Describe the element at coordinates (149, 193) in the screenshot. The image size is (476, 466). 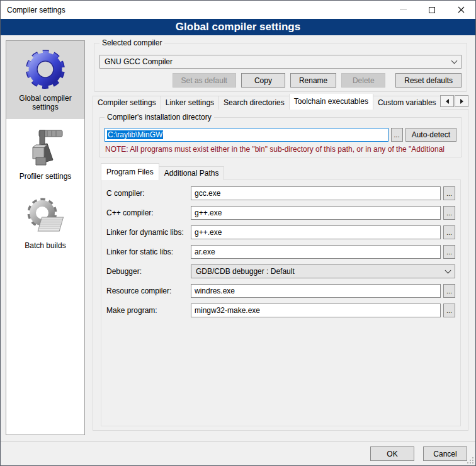
I see `c-compiler-label: C compiler:` at that location.